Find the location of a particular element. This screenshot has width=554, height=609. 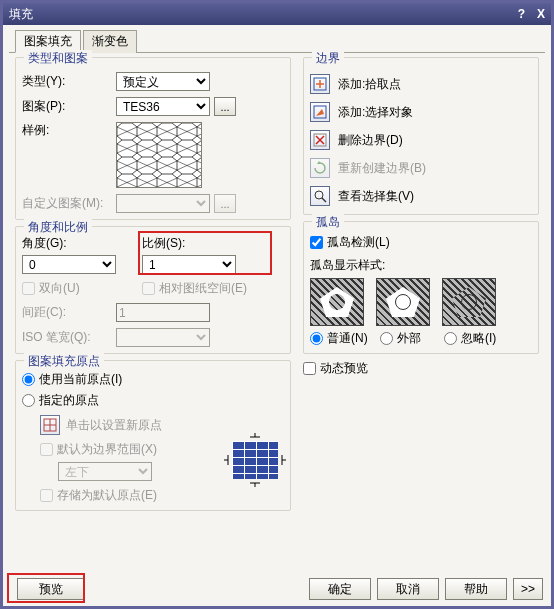

cancel-button: 取消 is located at coordinates (408, 589).